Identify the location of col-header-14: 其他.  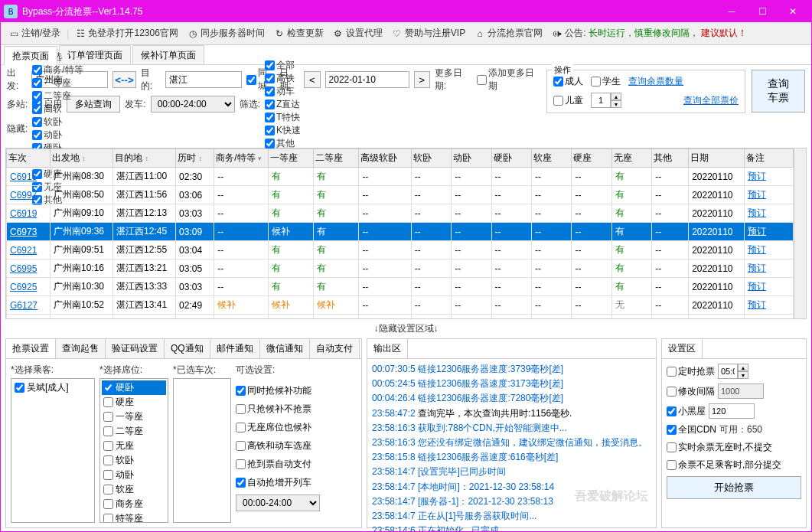
(670, 158).